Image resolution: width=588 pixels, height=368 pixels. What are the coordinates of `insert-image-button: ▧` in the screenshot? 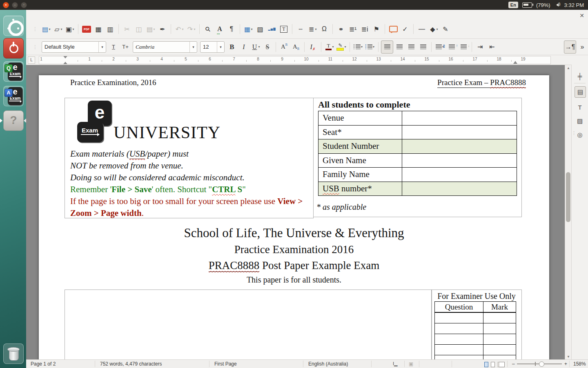 It's located at (260, 29).